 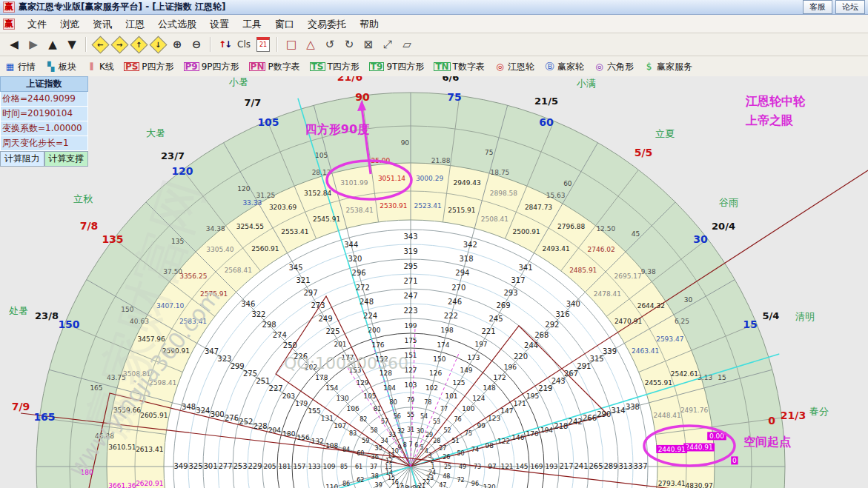 I want to click on svg-text: 289, so click(x=611, y=467).